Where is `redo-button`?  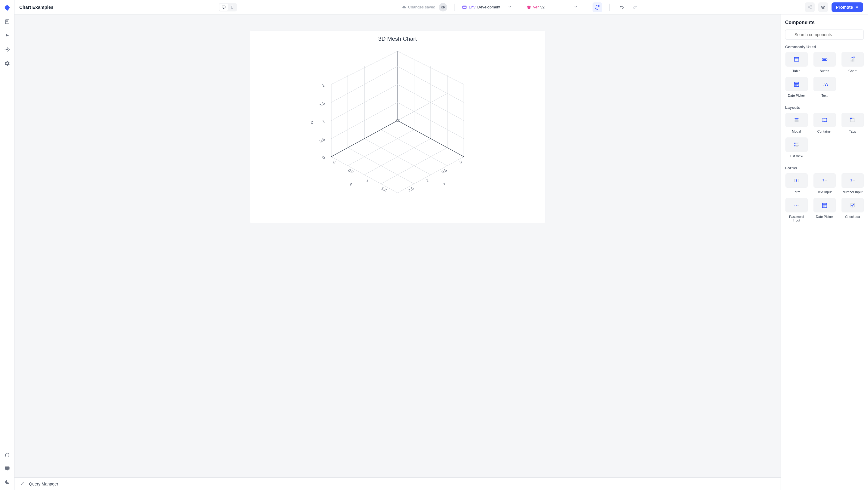 redo-button is located at coordinates (635, 7).